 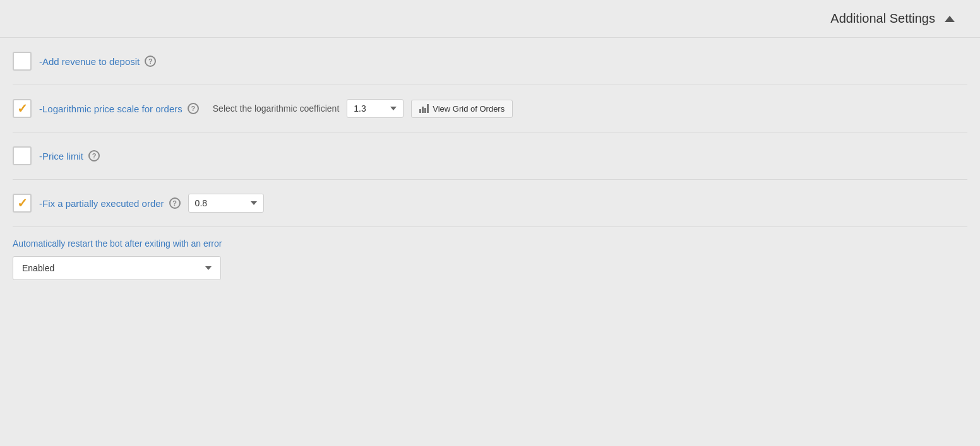 What do you see at coordinates (950, 19) in the screenshot?
I see `collapse-icon` at bounding box center [950, 19].